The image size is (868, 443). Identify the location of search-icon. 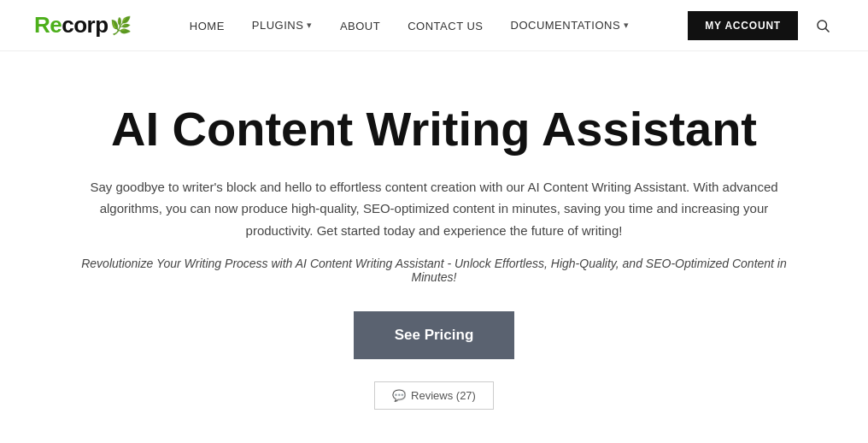
(823, 26).